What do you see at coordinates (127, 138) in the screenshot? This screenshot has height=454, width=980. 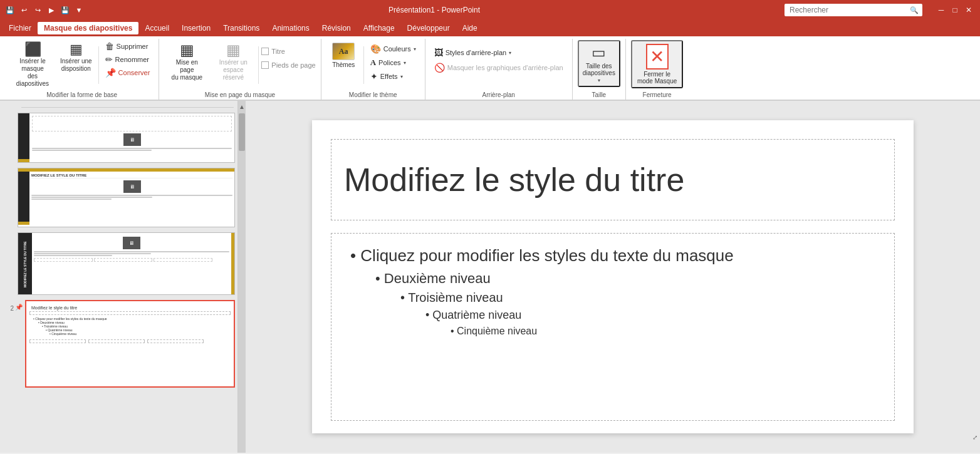 I see `thumb1-layout: 🖥` at bounding box center [127, 138].